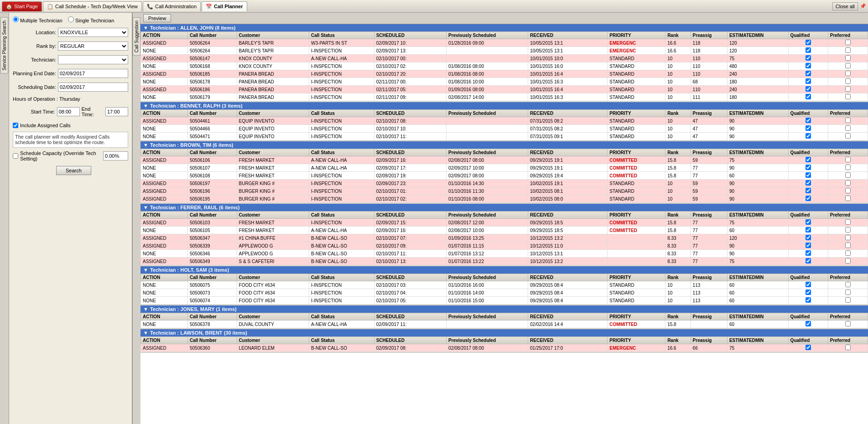 The width and height of the screenshot is (868, 424). Describe the element at coordinates (504, 222) in the screenshot. I see `table-row: ASSIGNED50506103FRESH MARKETI-INSPECTION…` at that location.